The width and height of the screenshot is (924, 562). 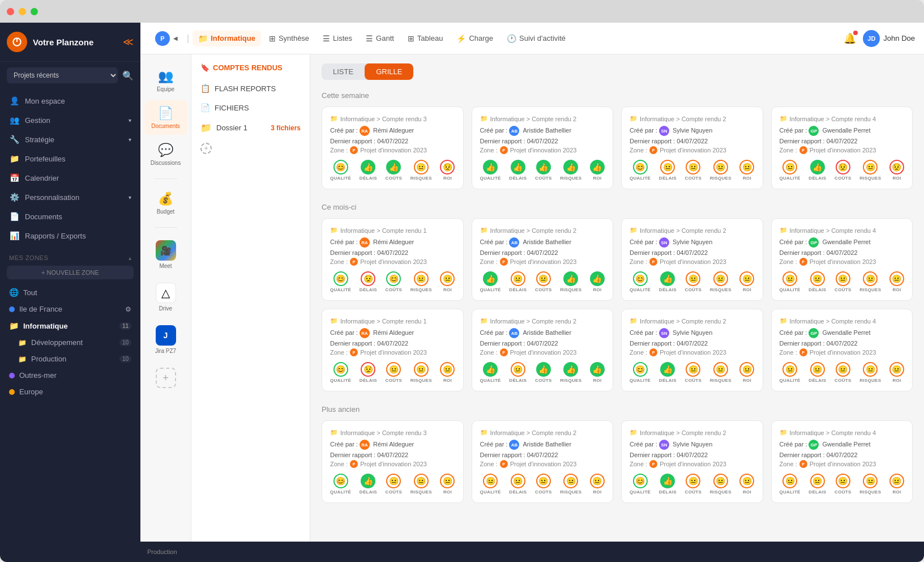 I want to click on avatar: GP, so click(x=814, y=445).